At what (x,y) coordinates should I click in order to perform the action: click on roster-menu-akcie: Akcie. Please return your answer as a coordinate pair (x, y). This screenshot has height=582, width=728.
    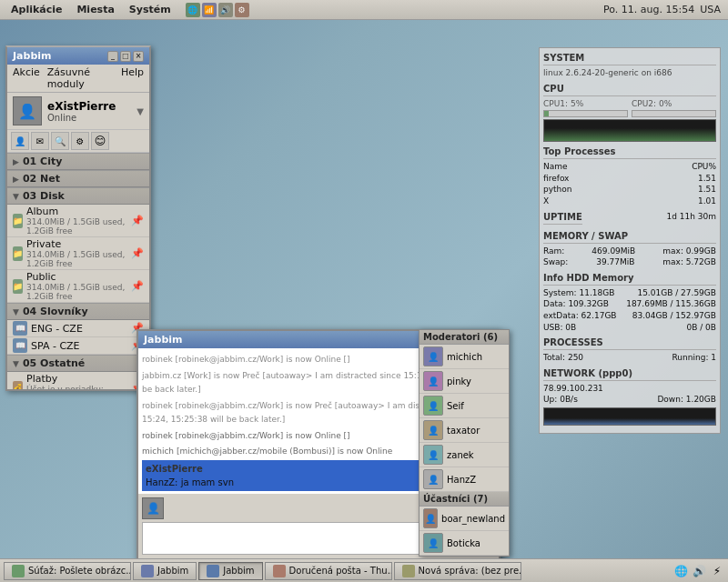
    Looking at the image, I should click on (26, 78).